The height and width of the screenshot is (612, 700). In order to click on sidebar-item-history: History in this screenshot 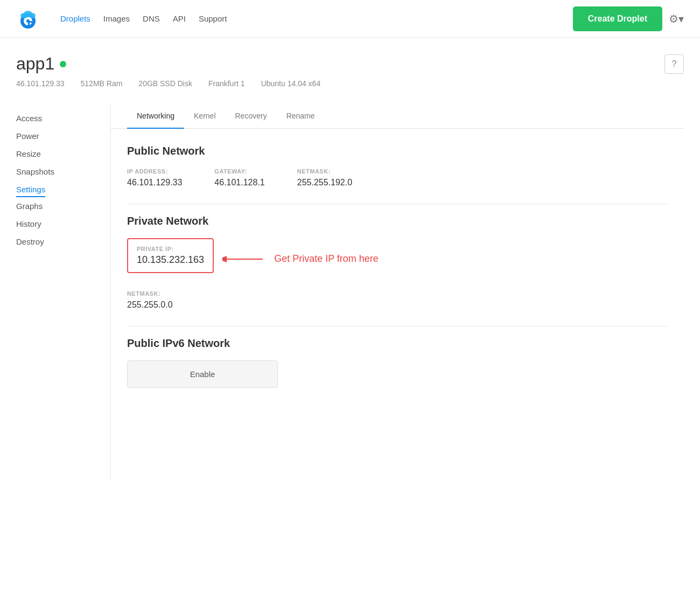, I will do `click(64, 224)`.